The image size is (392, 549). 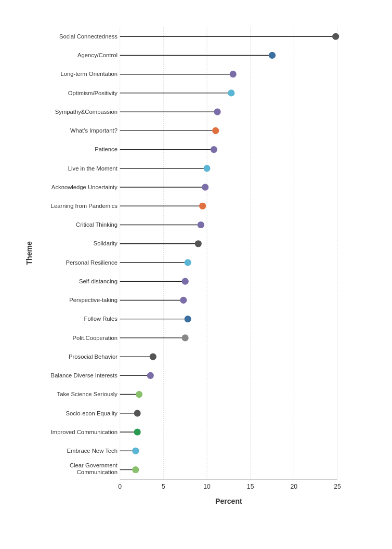 I want to click on svg-text: Critical Thinking, so click(x=97, y=225).